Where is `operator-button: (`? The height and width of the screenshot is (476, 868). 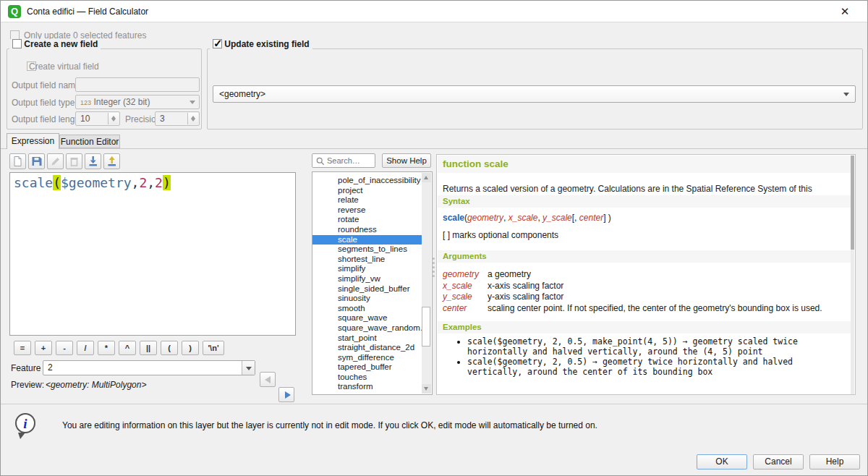 operator-button: ( is located at coordinates (169, 348).